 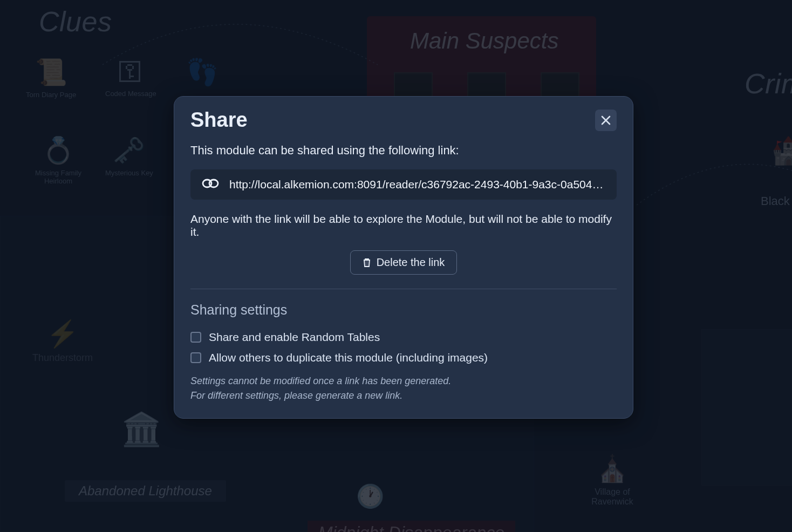 What do you see at coordinates (404, 262) in the screenshot?
I see `delete-link-button: Delete the link` at bounding box center [404, 262].